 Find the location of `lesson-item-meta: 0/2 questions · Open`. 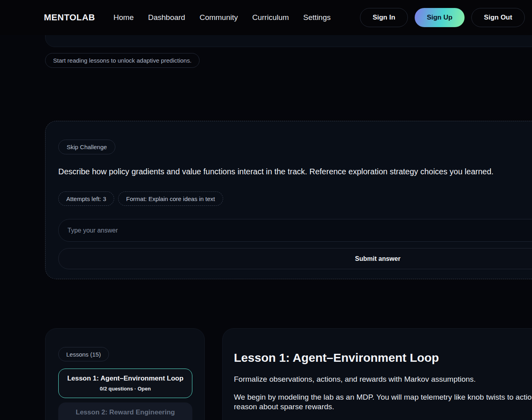

lesson-item-meta: 0/2 questions · Open is located at coordinates (125, 388).